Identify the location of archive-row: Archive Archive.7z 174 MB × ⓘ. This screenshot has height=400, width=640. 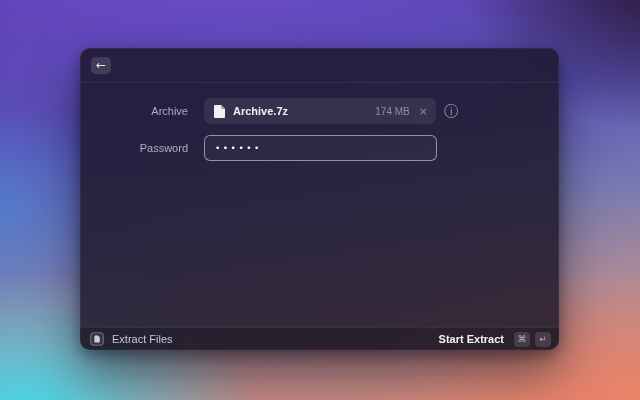
(320, 111).